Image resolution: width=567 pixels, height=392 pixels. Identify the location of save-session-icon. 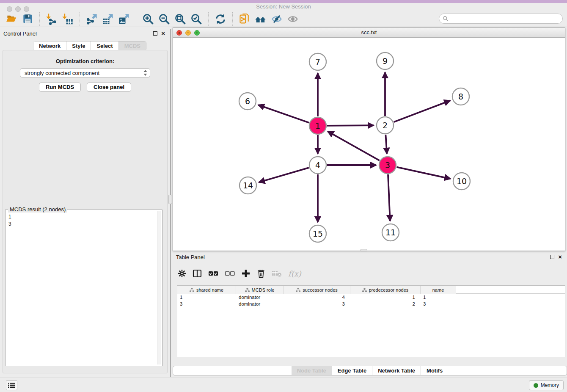
(28, 19).